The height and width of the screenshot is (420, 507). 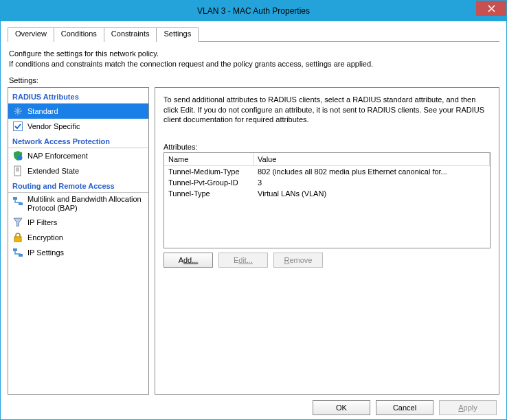 I want to click on globe-icon, so click(x=18, y=111).